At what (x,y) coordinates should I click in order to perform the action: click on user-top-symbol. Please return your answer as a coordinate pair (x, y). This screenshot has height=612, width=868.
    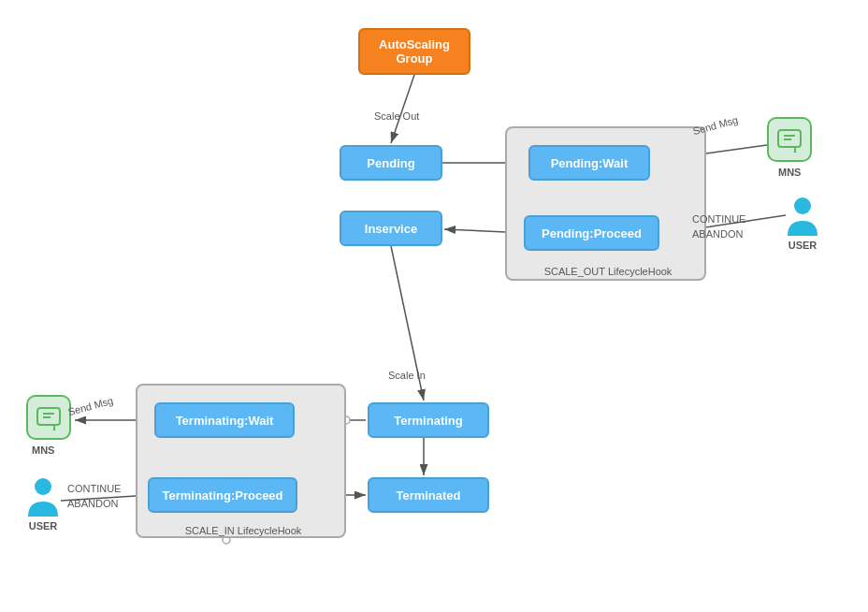
    Looking at the image, I should click on (803, 217).